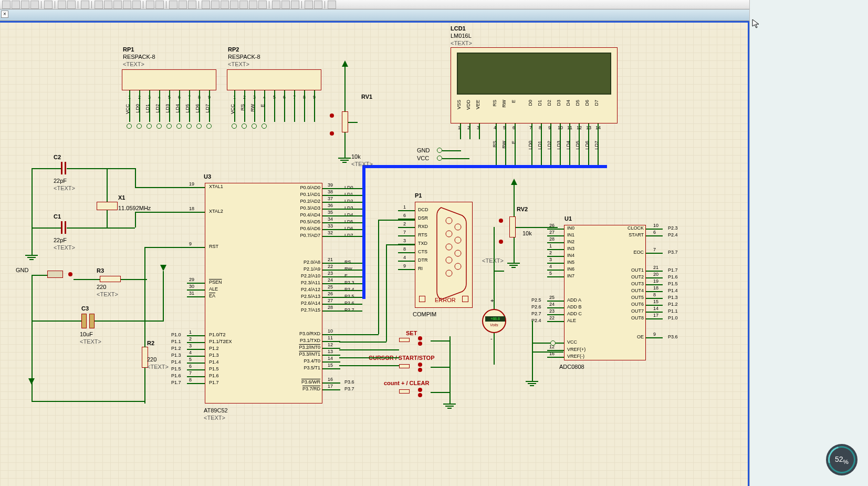  Describe the element at coordinates (305, 340) in the screenshot. I see `pin-name: P3.1/TXD` at that location.